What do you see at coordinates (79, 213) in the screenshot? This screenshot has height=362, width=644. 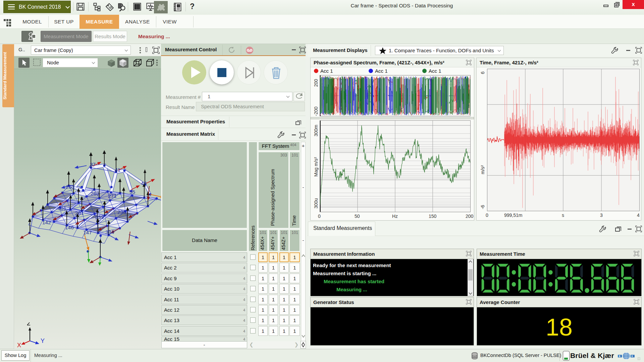 I see `svg-text: 201` at bounding box center [79, 213].